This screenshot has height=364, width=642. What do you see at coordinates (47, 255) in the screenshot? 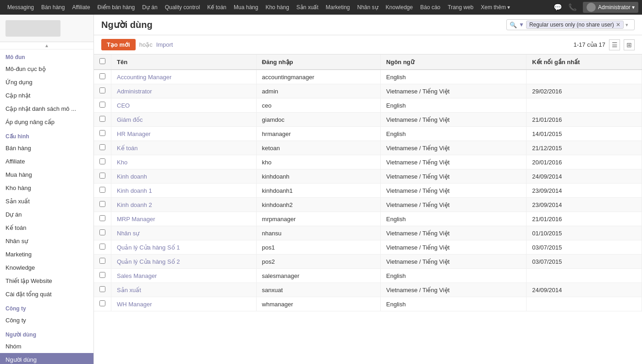
I see `sidebar-item-marketing: Marketing` at bounding box center [47, 255].